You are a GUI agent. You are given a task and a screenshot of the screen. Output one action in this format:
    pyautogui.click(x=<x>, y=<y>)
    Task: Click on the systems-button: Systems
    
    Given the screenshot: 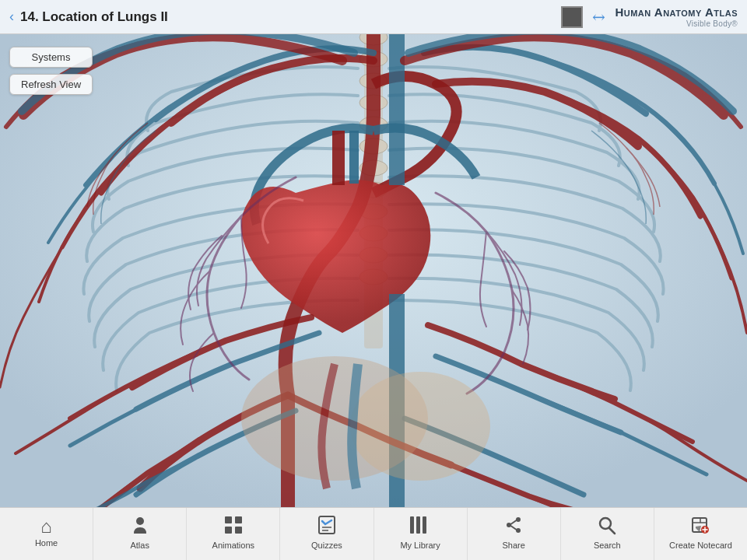 What is the action you would take?
    pyautogui.click(x=51, y=58)
    